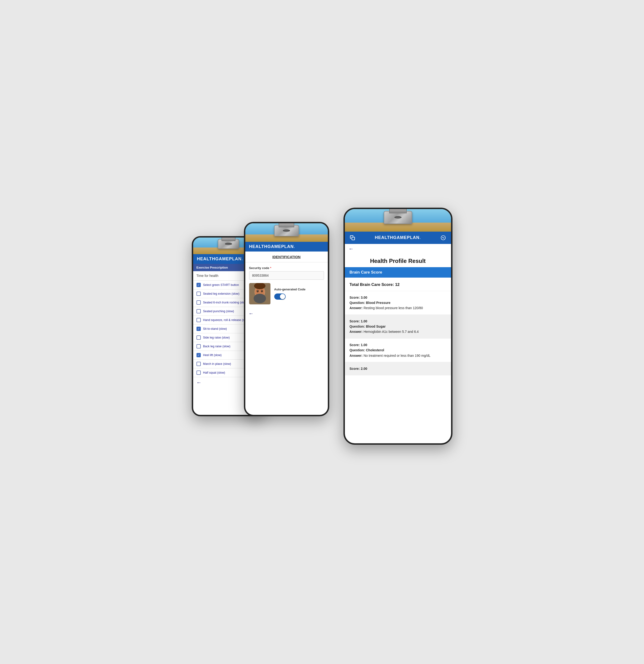  I want to click on question-label-2: Question: Cholesterol, so click(367, 350).